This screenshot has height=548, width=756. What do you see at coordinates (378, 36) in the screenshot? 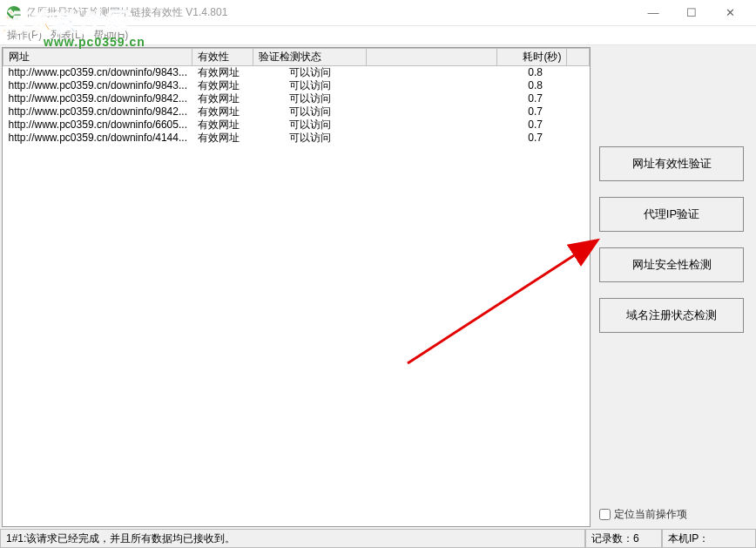
I see `menubar: 操作(P) 列表(L) 帮助(H)` at bounding box center [378, 36].